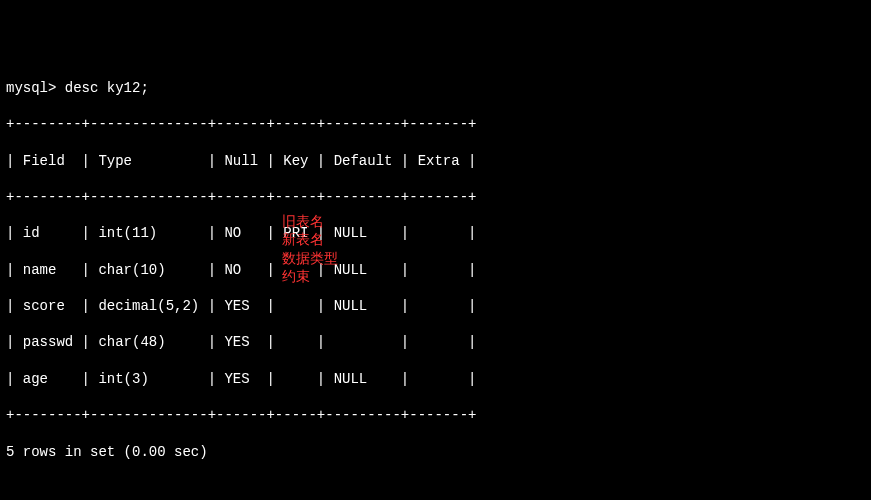 Image resolution: width=871 pixels, height=500 pixels. What do you see at coordinates (436, 306) in the screenshot?
I see `table1-row: | score | decimal(5,2) | YES | | NULL | …` at bounding box center [436, 306].